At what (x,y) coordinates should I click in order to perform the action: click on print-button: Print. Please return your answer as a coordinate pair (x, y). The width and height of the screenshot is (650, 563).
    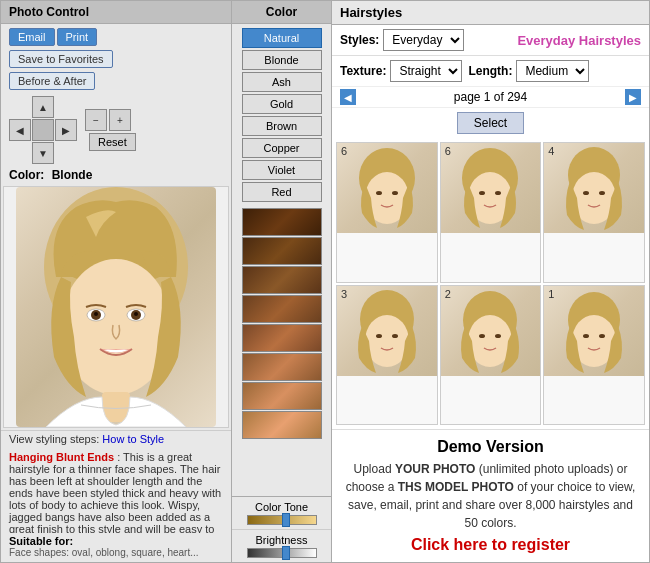
    Looking at the image, I should click on (78, 37).